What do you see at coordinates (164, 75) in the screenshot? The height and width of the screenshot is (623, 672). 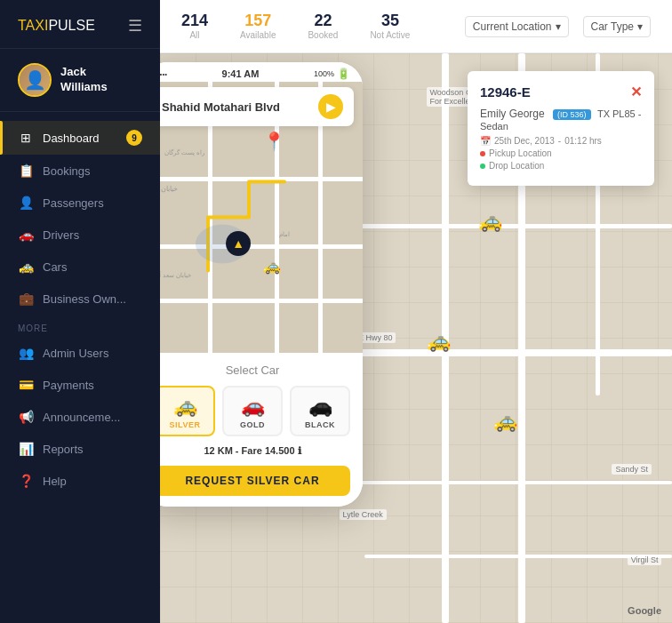 I see `signal-icon: •••••` at bounding box center [164, 75].